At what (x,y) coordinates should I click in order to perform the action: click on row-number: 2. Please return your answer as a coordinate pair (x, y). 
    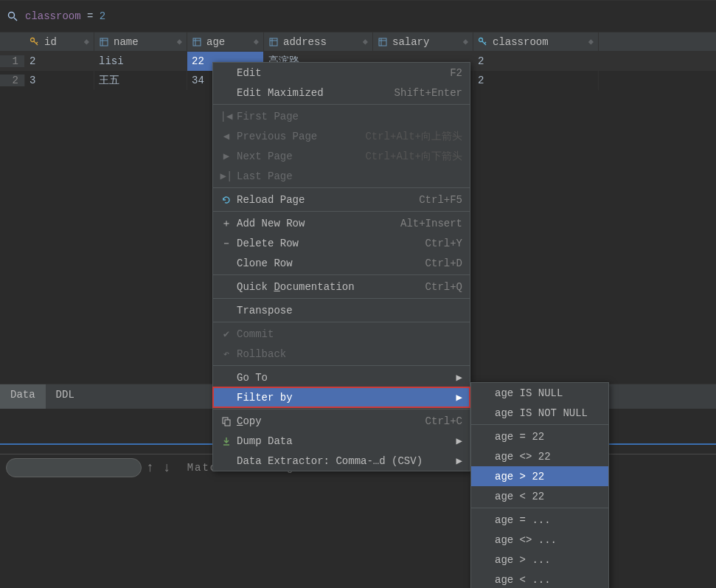
    Looking at the image, I should click on (13, 80).